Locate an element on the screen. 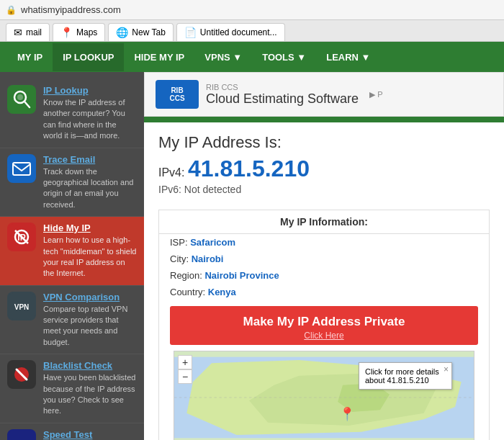 The width and height of the screenshot is (504, 440). map-pin: 📍 is located at coordinates (347, 414).